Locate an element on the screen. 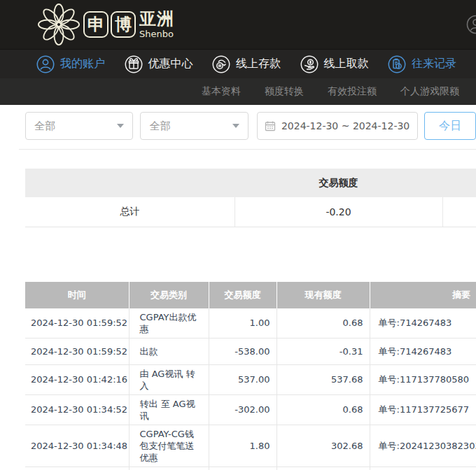 This screenshot has width=476, height=470. transactions-header-row: 时间 交易类别 交易额度 现有额度 摘要 is located at coordinates (251, 295).